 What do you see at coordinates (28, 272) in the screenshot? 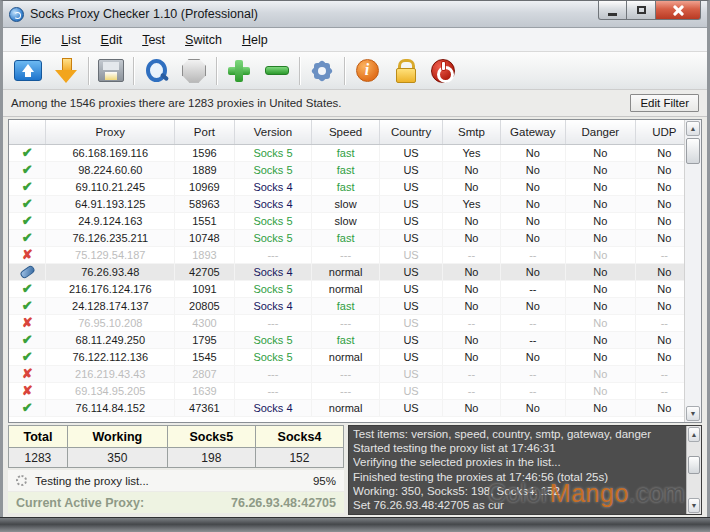
I see `status-cell` at bounding box center [28, 272].